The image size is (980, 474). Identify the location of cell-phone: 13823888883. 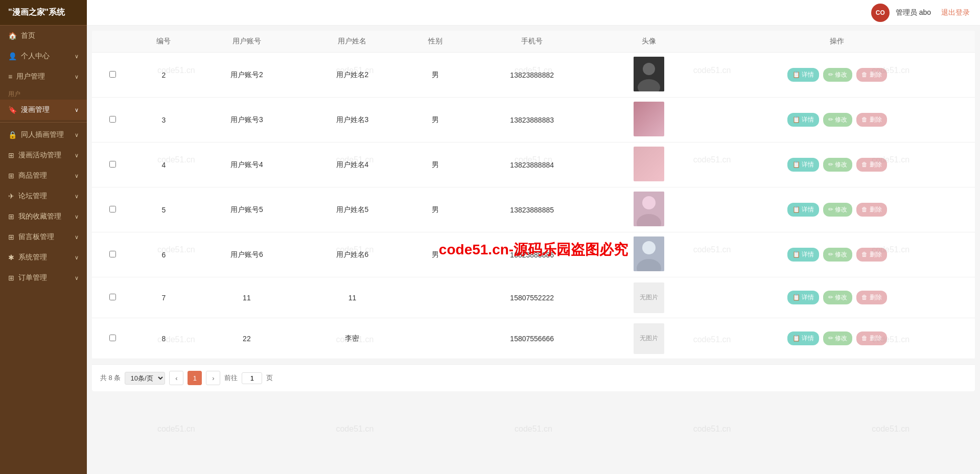
(532, 120).